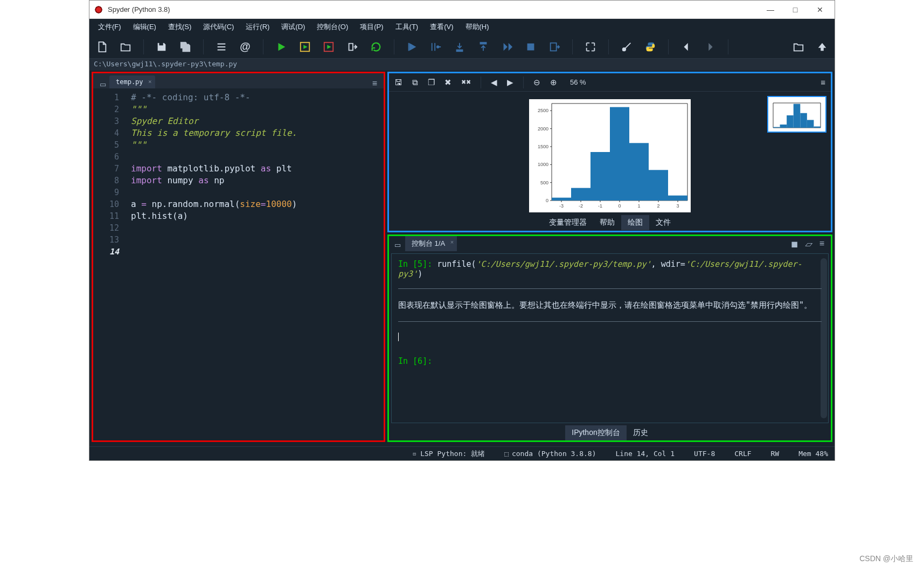 The image size is (924, 566). What do you see at coordinates (641, 433) in the screenshot?
I see `tab-history: 历史` at bounding box center [641, 433].